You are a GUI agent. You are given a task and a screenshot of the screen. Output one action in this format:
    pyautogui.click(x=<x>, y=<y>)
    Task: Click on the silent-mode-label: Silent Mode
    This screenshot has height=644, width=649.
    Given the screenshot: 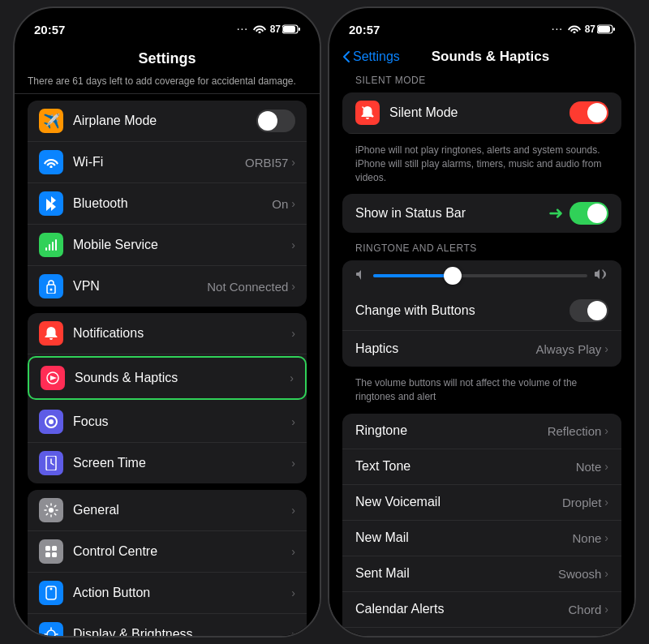 What is the action you would take?
    pyautogui.click(x=479, y=113)
    